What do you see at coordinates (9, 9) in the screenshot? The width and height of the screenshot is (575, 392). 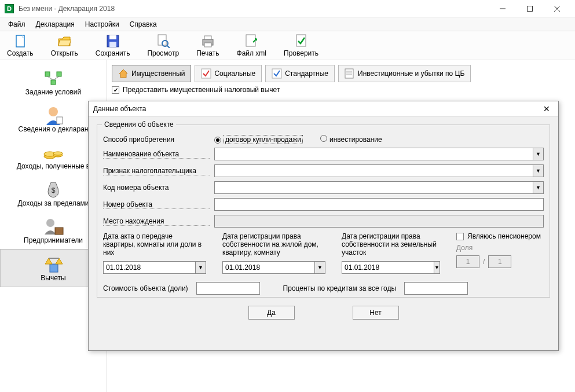 I see `app-icon: D` at bounding box center [9, 9].